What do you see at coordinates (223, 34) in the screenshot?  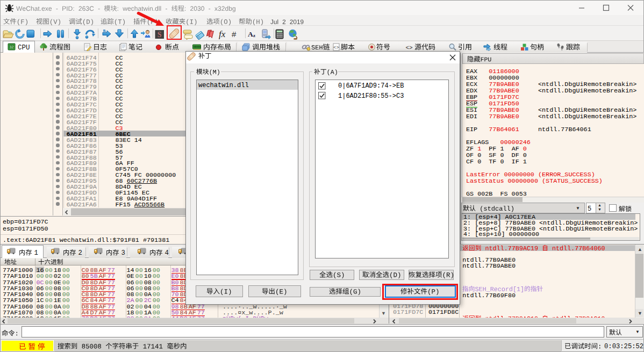 I see `svg-text: fx` at bounding box center [223, 34].